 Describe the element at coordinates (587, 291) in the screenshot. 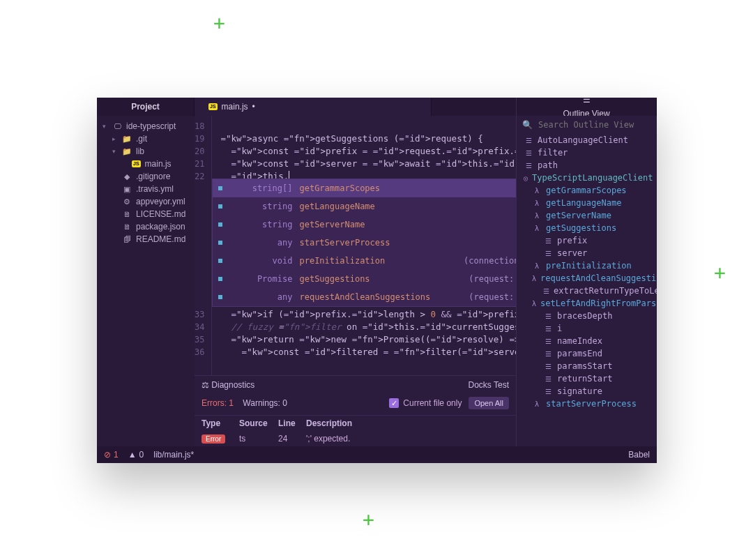

I see `outline-item: ☰extractReturnTypeToLef` at that location.